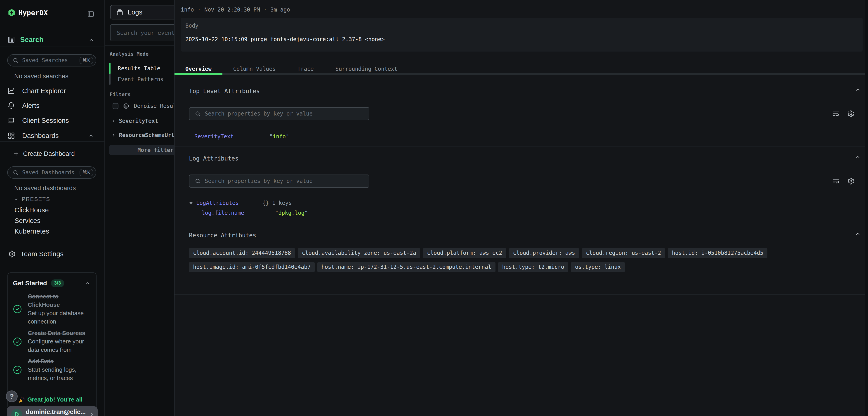 This screenshot has width=868, height=416. I want to click on attribute-row: SeverityText "info", so click(242, 137).